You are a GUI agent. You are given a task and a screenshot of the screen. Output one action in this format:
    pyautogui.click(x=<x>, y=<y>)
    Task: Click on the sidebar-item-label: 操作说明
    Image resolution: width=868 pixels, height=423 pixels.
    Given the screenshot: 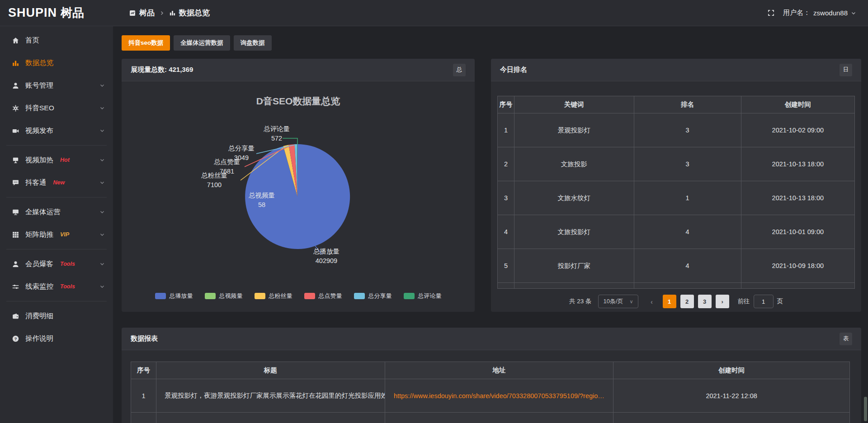 What is the action you would take?
    pyautogui.click(x=39, y=339)
    